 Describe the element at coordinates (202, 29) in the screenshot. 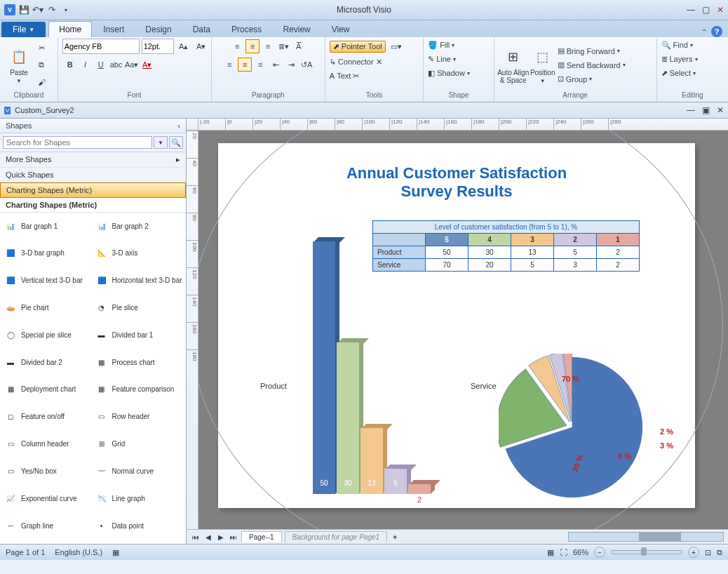

I see `tab-data: Data` at that location.